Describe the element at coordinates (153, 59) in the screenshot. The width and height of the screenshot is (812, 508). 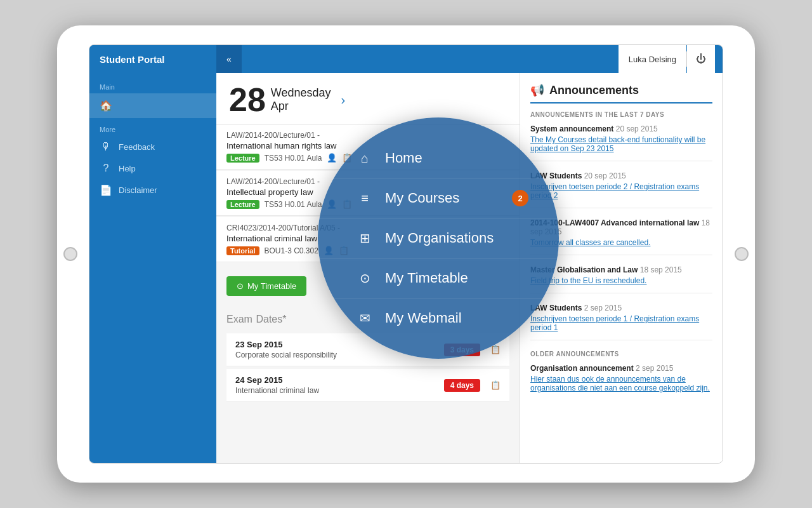
I see `app-title: Student Portal` at that location.